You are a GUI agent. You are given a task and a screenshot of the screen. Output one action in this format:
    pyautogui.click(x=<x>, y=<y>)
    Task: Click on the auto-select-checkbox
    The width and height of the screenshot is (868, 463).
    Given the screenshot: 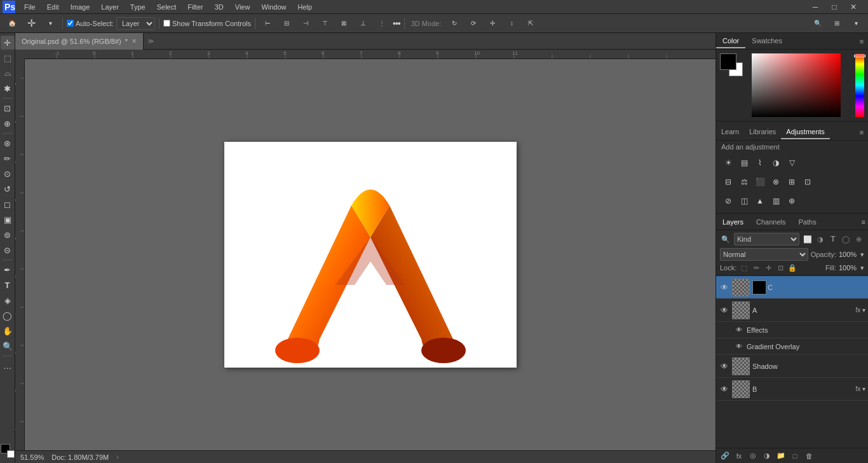 What is the action you would take?
    pyautogui.click(x=70, y=23)
    